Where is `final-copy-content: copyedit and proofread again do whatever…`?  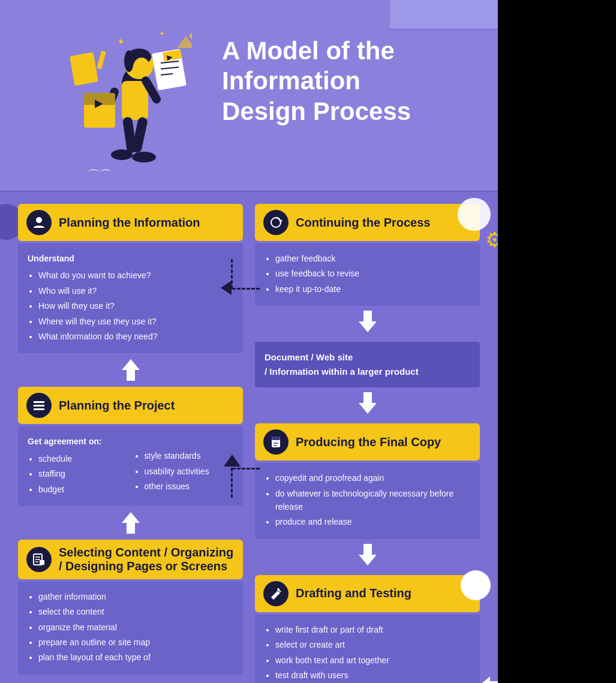
final-copy-content: copyedit and proofread again do whatever… is located at coordinates (367, 501).